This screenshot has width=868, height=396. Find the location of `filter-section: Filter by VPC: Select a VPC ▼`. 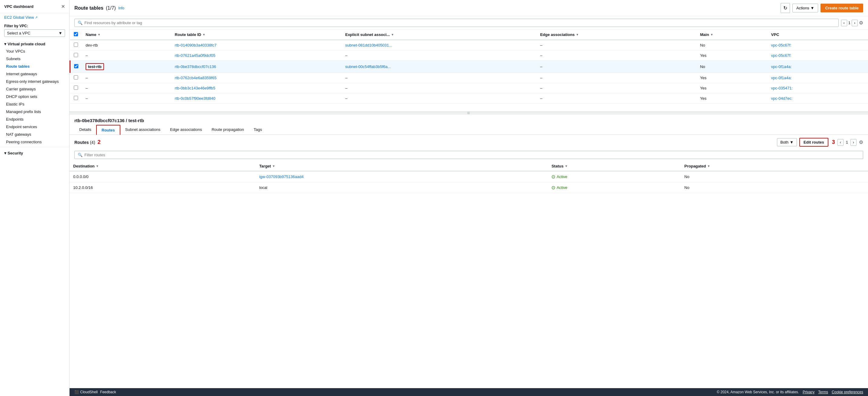

filter-section: Filter by VPC: Select a VPC ▼ is located at coordinates (35, 30).